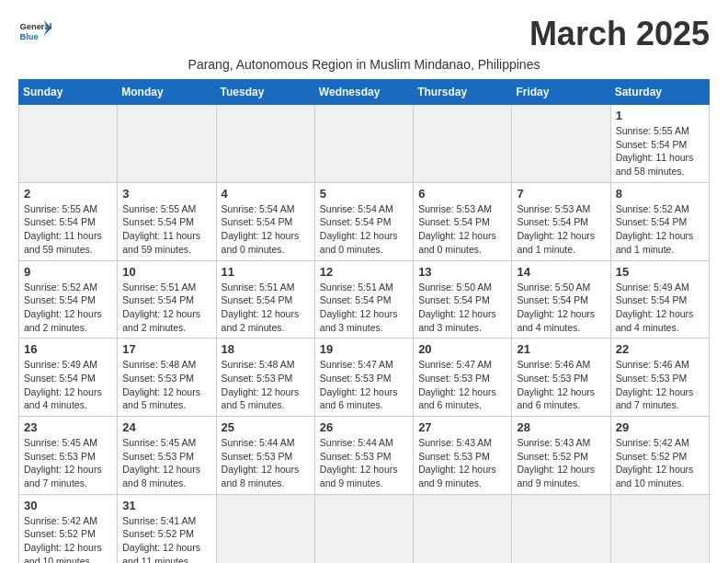  What do you see at coordinates (167, 456) in the screenshot?
I see `calendar-cell: 24Sunrise: 5:45 AM Sunset: 5:53 PM Dayli…` at bounding box center [167, 456].